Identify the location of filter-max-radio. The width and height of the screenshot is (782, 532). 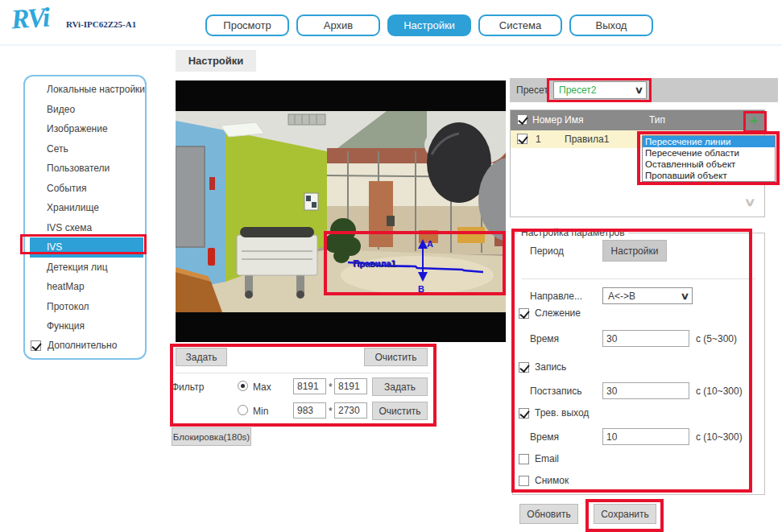
(243, 386).